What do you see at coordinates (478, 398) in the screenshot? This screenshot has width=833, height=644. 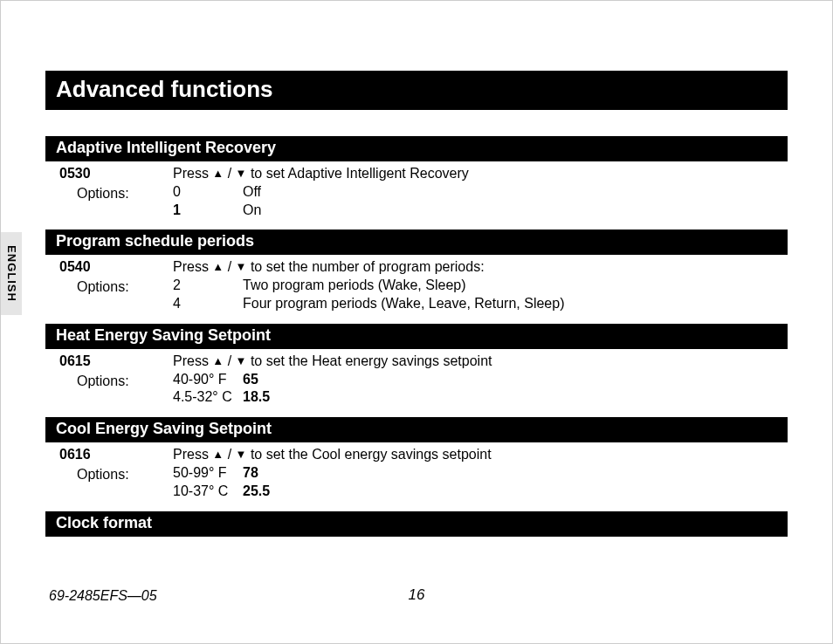 I see `option-line: 4.5-32° C18.5` at bounding box center [478, 398].